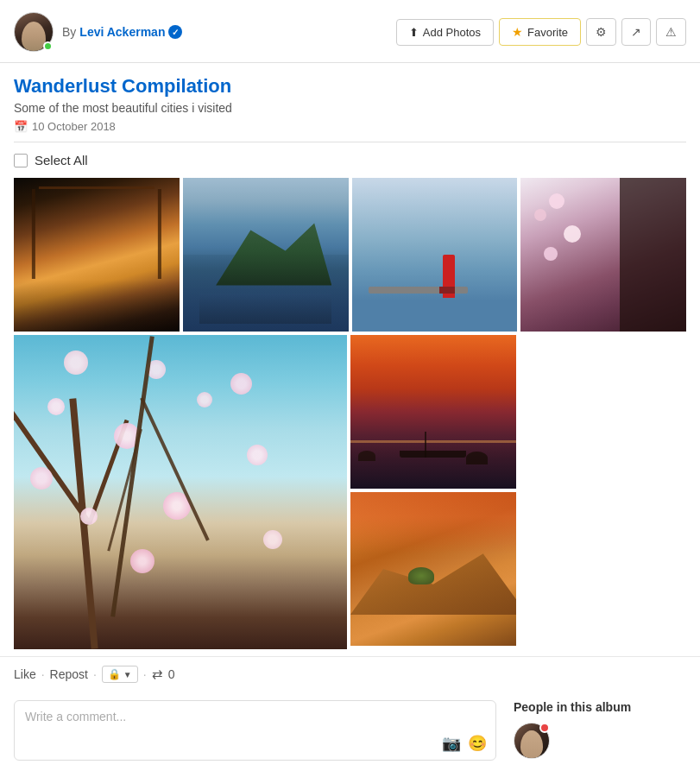  What do you see at coordinates (464, 743) in the screenshot?
I see `comment-icons-row: 📷 😊` at bounding box center [464, 743].